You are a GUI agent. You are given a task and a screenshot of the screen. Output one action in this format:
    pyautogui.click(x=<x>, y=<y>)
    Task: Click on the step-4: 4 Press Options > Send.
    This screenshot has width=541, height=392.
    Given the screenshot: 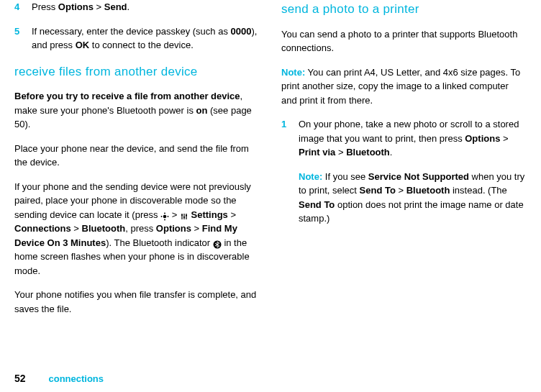 What is the action you would take?
    pyautogui.click(x=137, y=7)
    